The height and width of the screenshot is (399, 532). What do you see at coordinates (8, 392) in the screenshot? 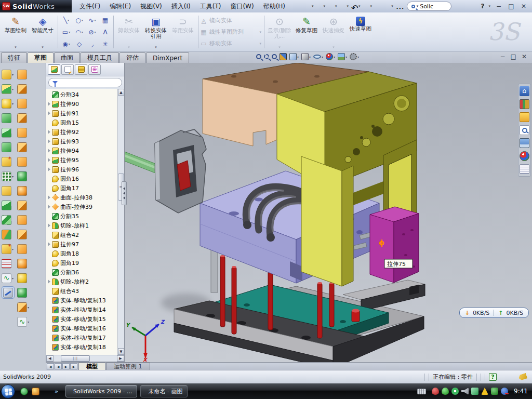
I see `start-button` at bounding box center [8, 392].